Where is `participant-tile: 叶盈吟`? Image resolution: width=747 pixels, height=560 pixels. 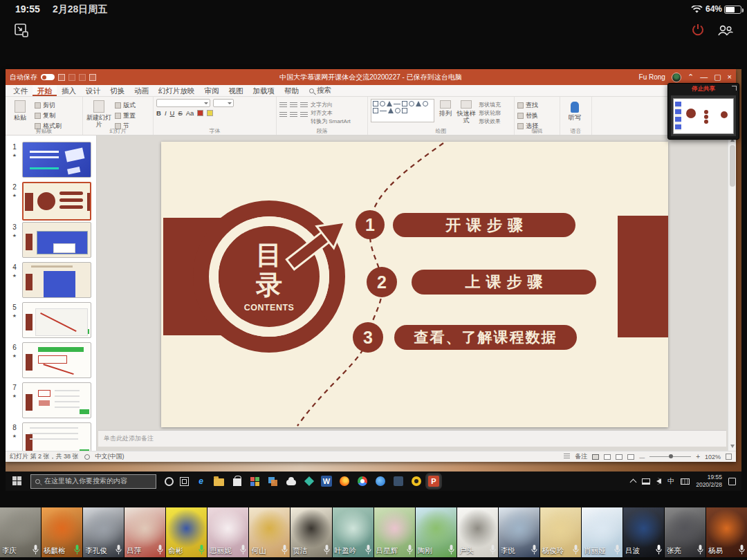 participant-tile: 叶盈吟 is located at coordinates (353, 532).